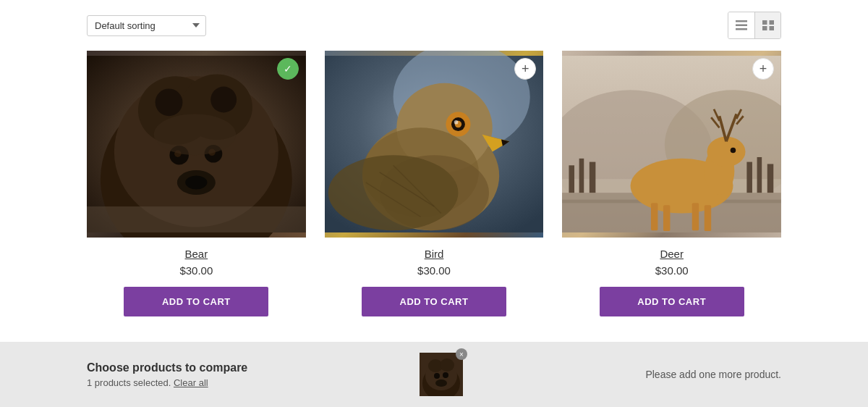  I want to click on compare-button-deer: +, so click(763, 69).